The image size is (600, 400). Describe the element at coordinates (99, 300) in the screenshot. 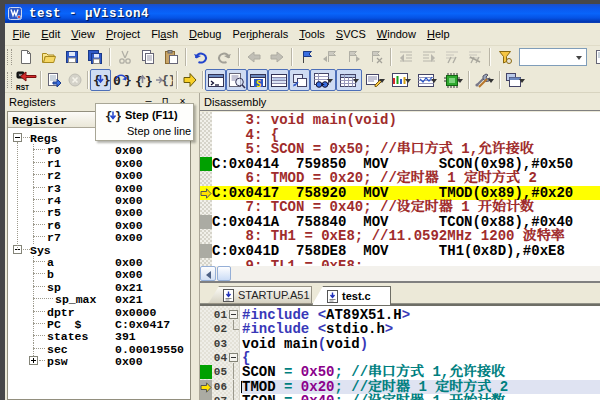

I see `register-row-sp_max: sp_max0x21` at that location.